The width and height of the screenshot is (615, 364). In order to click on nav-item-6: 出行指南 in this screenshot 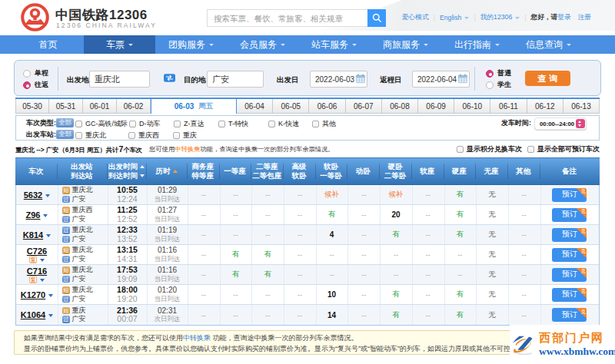, I will do `click(477, 45)`.